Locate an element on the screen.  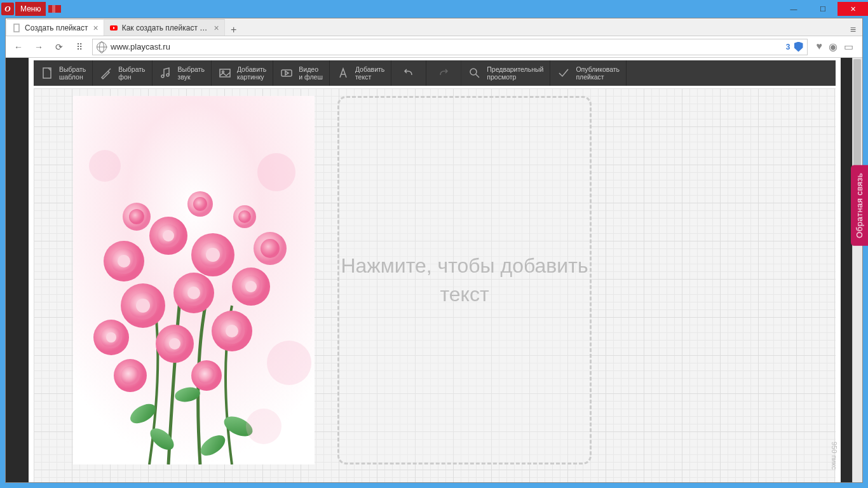
address-bar: 3 is located at coordinates (450, 47).